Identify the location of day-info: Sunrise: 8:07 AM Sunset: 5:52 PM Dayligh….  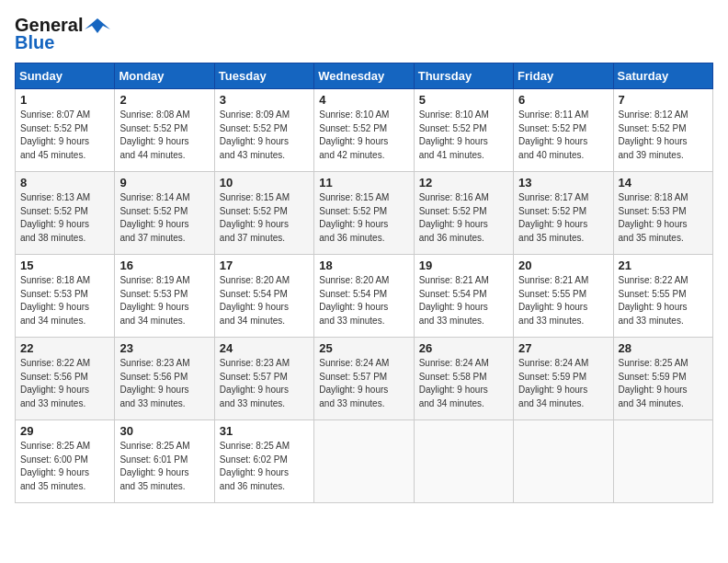
(64, 135).